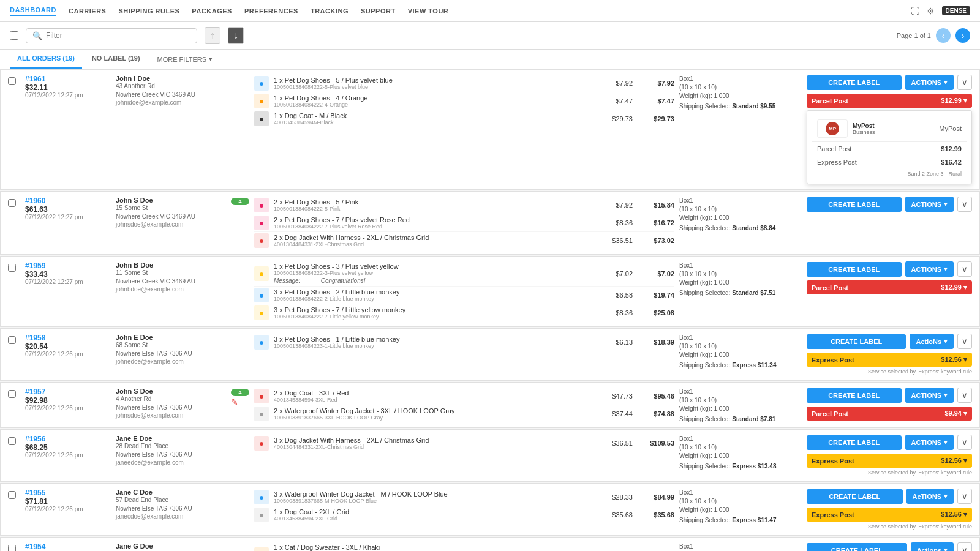  Describe the element at coordinates (932, 342) in the screenshot. I see `actions-button: ActioNs ▾` at that location.